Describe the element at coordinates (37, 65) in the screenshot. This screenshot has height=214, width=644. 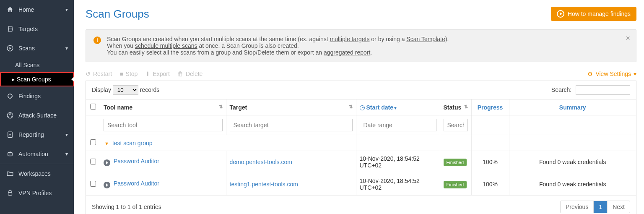
I see `sidebar-sub-all-scans: All Scans` at that location.